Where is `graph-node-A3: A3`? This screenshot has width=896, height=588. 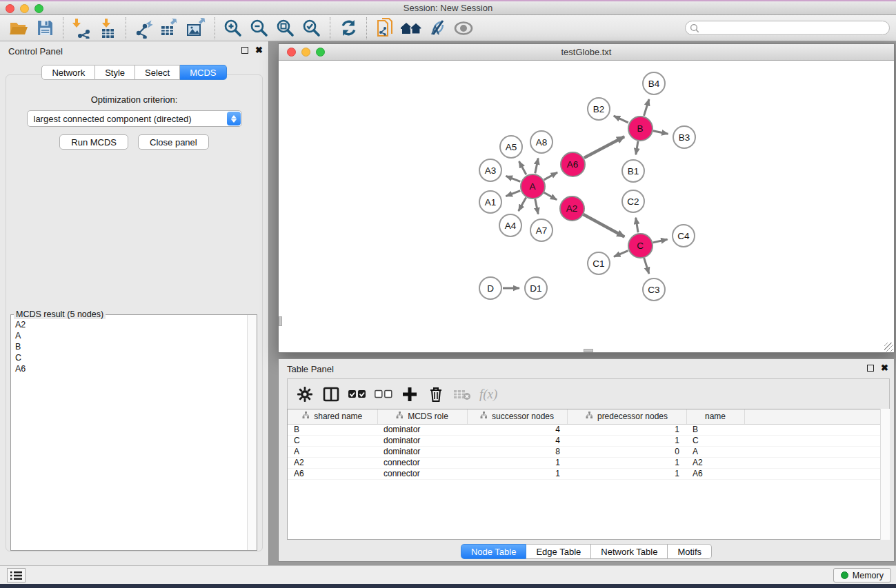
graph-node-A3: A3 is located at coordinates (490, 170).